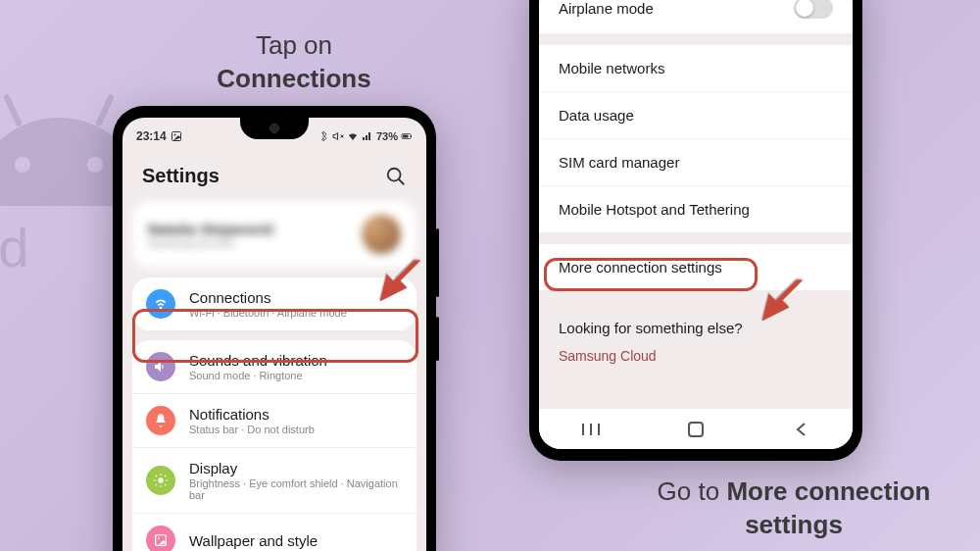 The width and height of the screenshot is (980, 551). Describe the element at coordinates (274, 445) in the screenshot. I see `settings-group-main: Sounds and vibration Sound mode · Ringto…` at that location.